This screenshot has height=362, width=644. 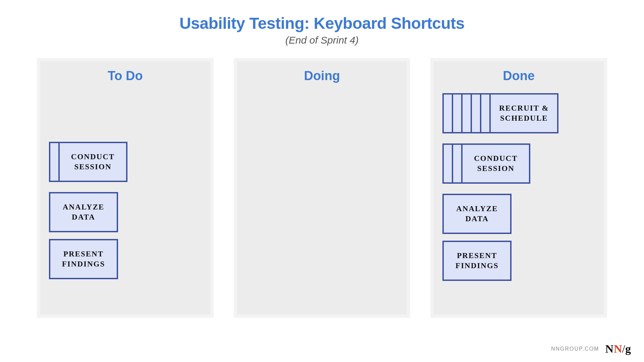 What do you see at coordinates (575, 349) in the screenshot?
I see `footer-url: NNGROUP.COM` at bounding box center [575, 349].